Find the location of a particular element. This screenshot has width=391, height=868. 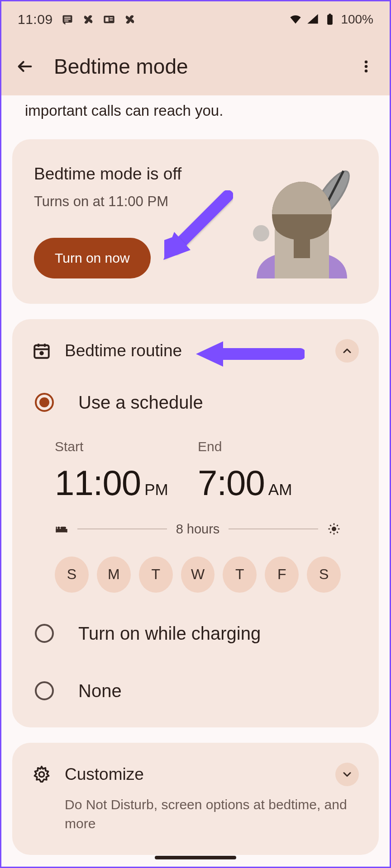

status-left: 11:09 is located at coordinates (77, 19).